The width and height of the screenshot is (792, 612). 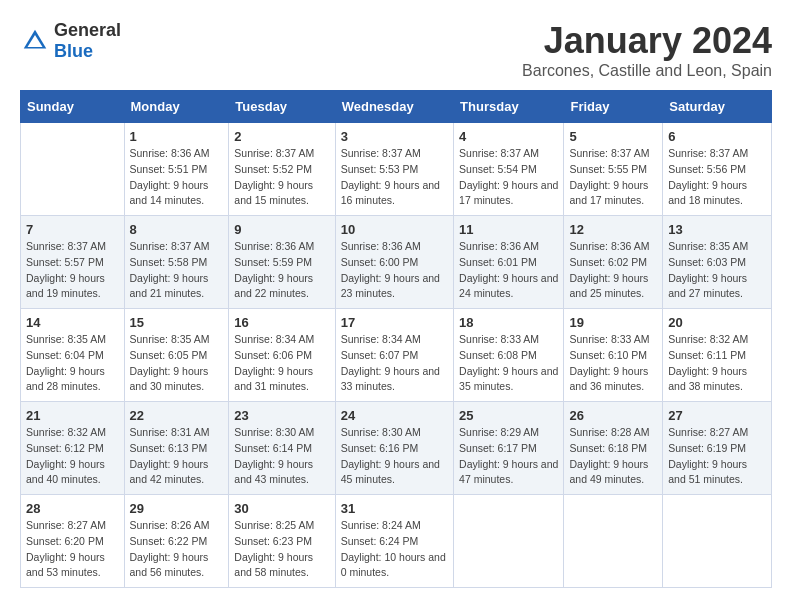 I want to click on calendar-week-row: 21Sunrise: 8:32 AMSunset: 6:12 PMDayligh…, so click(x=396, y=448).